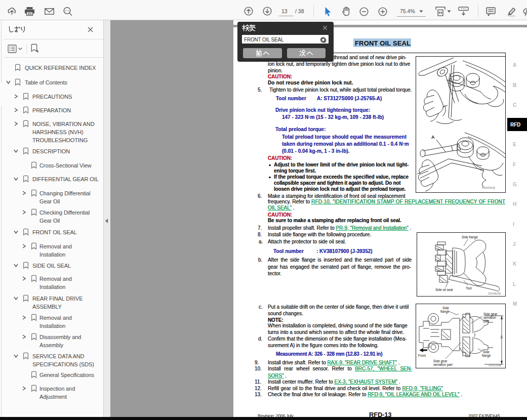 The width and height of the screenshot is (527, 420). Describe the element at coordinates (486, 321) in the screenshot. I see `svg-text: part` at that location.